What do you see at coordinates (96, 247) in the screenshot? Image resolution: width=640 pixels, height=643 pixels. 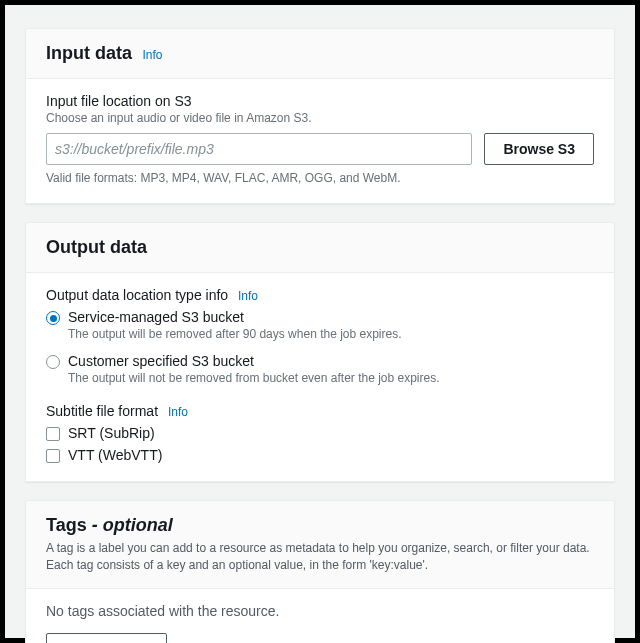 I see `output-data-title: Output data` at bounding box center [96, 247].